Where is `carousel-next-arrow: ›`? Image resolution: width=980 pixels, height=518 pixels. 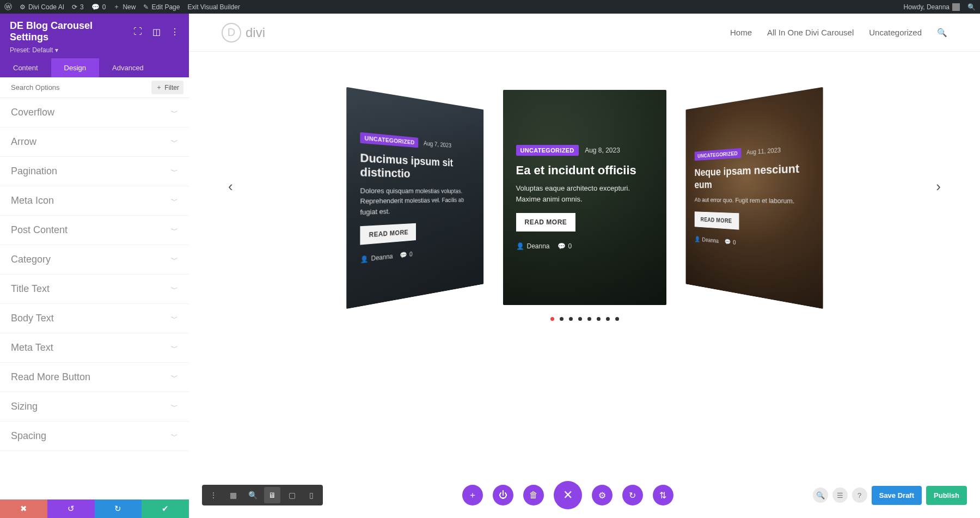 carousel-next-arrow: › is located at coordinates (939, 186).